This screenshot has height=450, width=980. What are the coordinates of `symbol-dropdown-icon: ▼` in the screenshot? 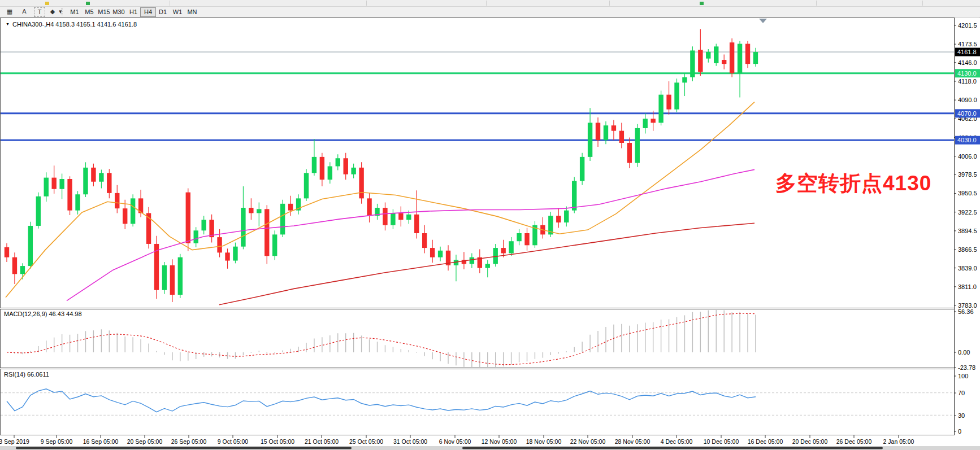 It's located at (8, 24).